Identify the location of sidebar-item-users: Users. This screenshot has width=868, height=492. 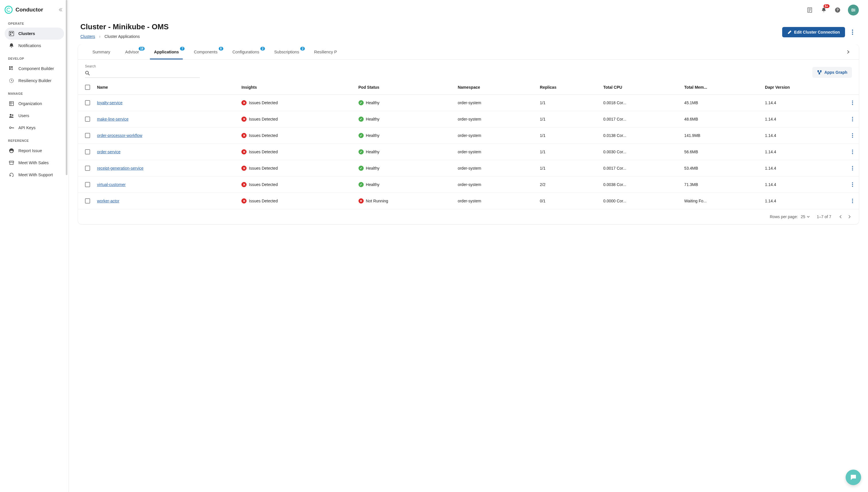
(34, 116).